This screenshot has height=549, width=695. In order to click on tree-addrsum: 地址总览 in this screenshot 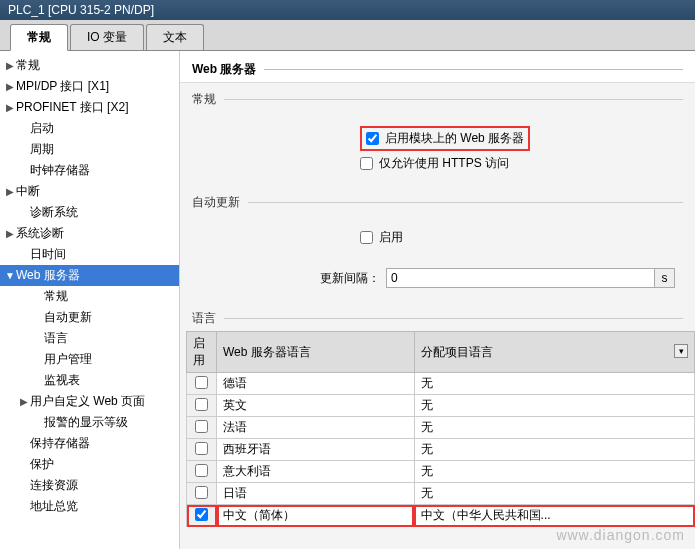, I will do `click(90, 506)`.